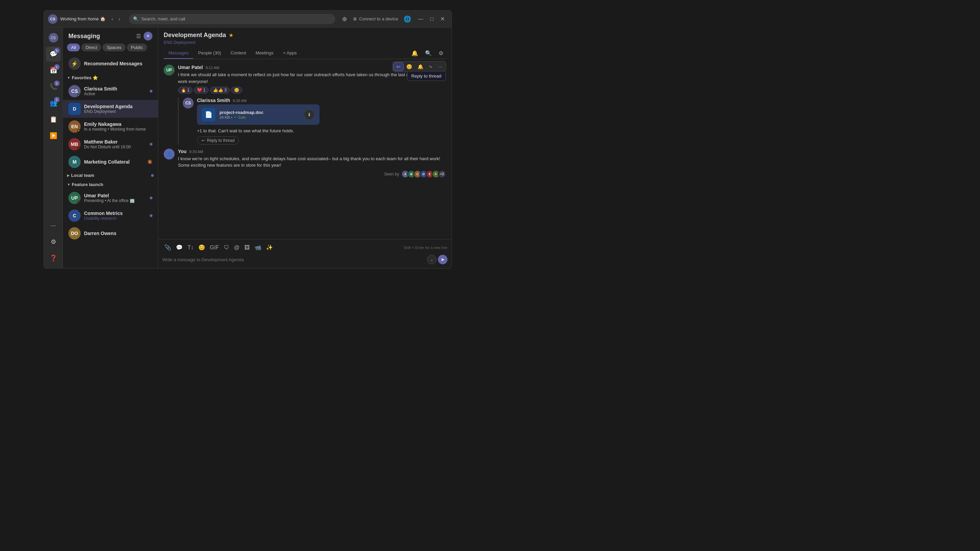 This screenshot has height=551, width=980. I want to click on reply-thread-label: Reply to thread, so click(221, 141).